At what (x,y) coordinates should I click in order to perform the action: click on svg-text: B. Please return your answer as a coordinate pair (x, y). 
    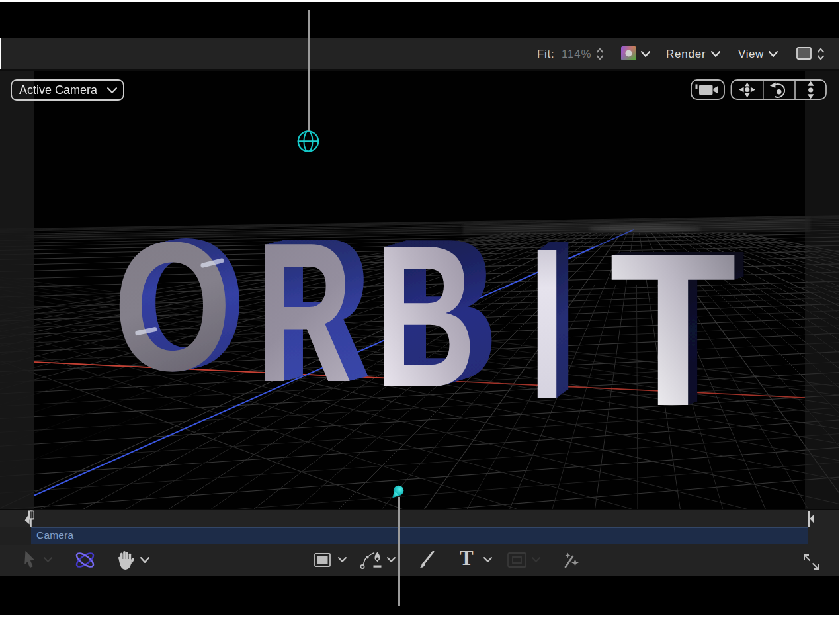
    Looking at the image, I should click on (425, 316).